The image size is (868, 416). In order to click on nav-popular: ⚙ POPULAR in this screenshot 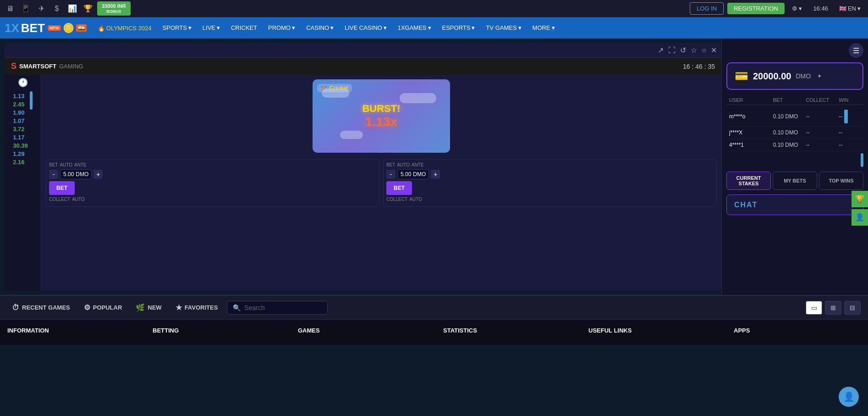, I will do `click(103, 307)`.